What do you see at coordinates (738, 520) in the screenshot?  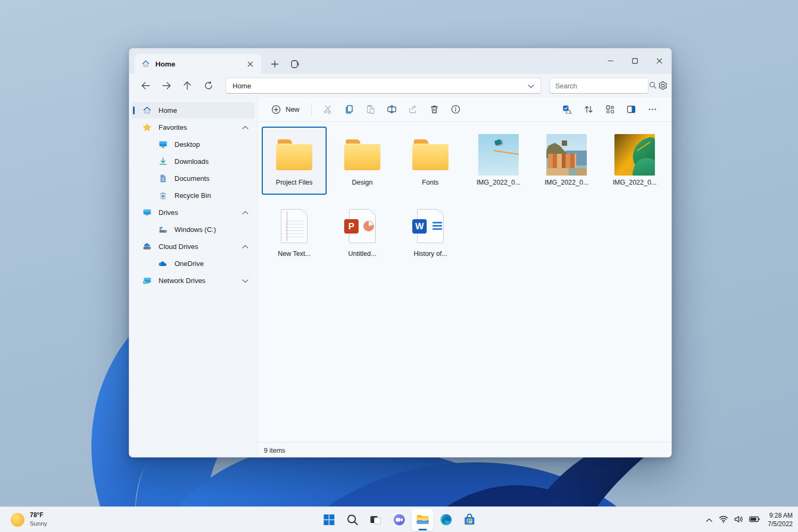 I see `volume-icon` at bounding box center [738, 520].